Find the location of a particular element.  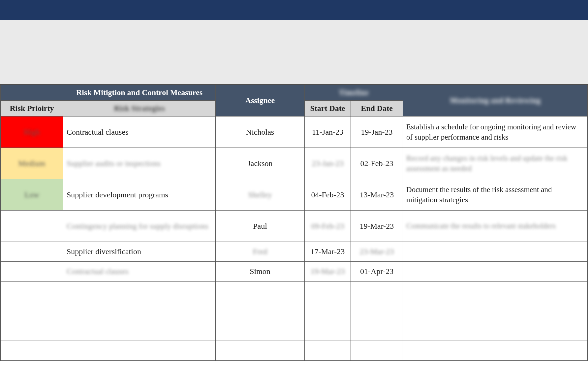

cell-start: 11-Jan-23 is located at coordinates (328, 132).